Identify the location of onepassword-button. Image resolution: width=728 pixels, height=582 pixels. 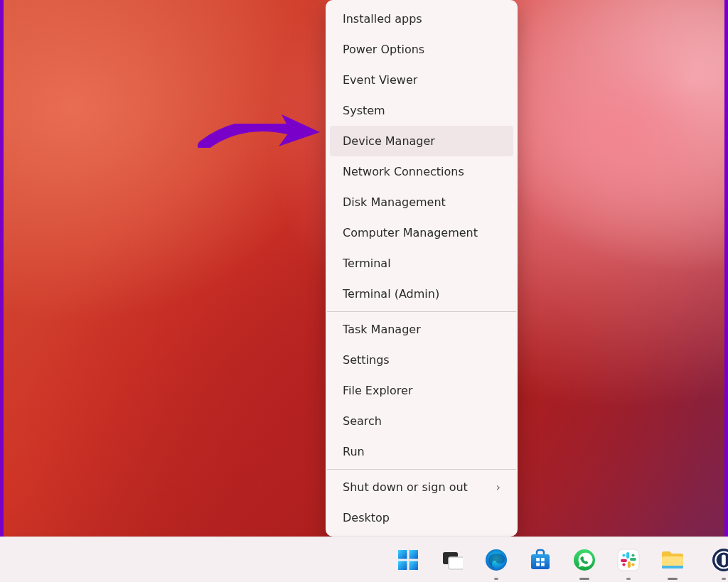
(717, 560).